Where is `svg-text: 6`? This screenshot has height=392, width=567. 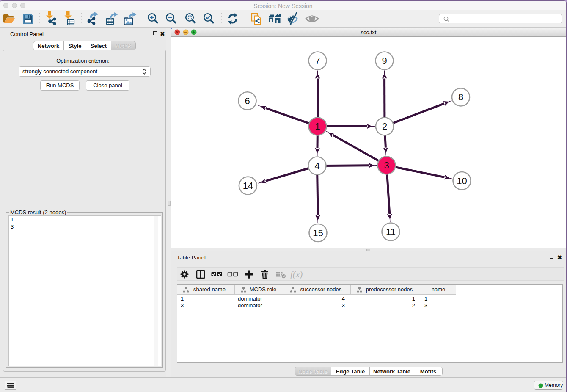 svg-text: 6 is located at coordinates (247, 101).